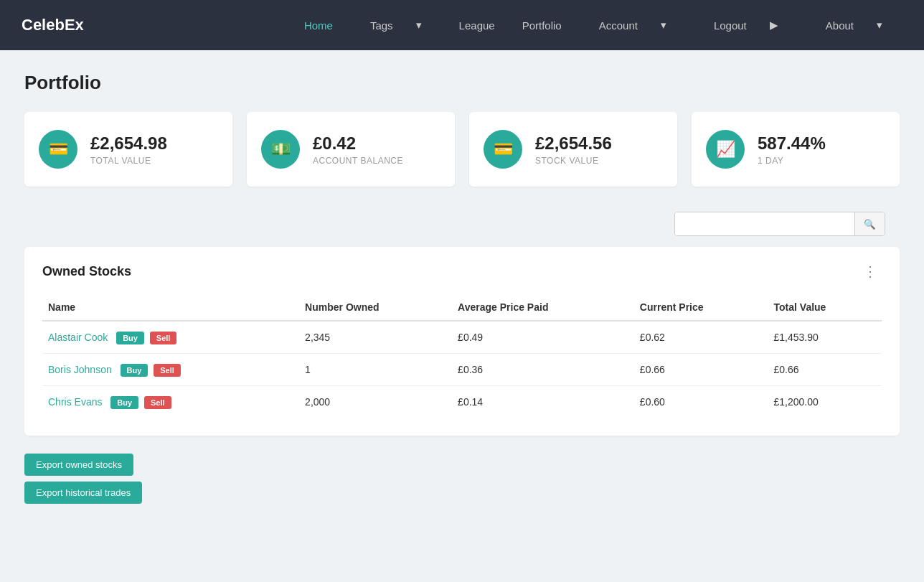  What do you see at coordinates (358, 144) in the screenshot?
I see `account-balance-amount: £0.42` at bounding box center [358, 144].